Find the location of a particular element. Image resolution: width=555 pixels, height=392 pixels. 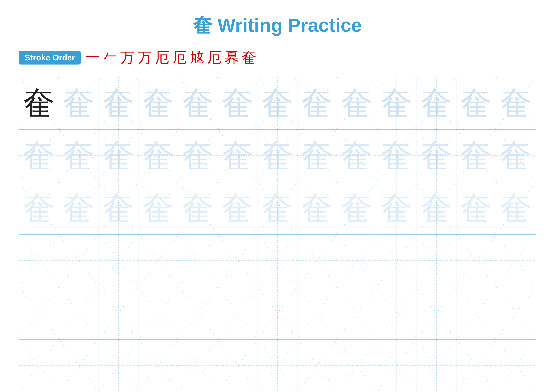

stroke-step-5: 厄 is located at coordinates (179, 57).